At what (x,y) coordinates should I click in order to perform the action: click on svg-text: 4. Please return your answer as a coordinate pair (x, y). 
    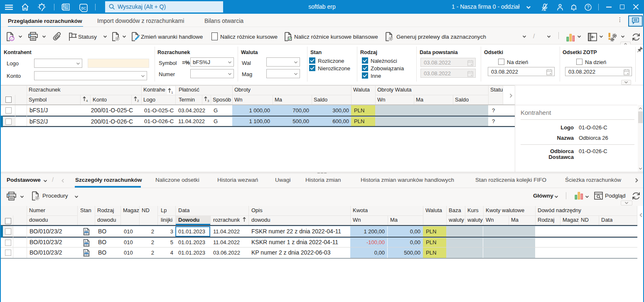
    Looking at the image, I should click on (87, 101).